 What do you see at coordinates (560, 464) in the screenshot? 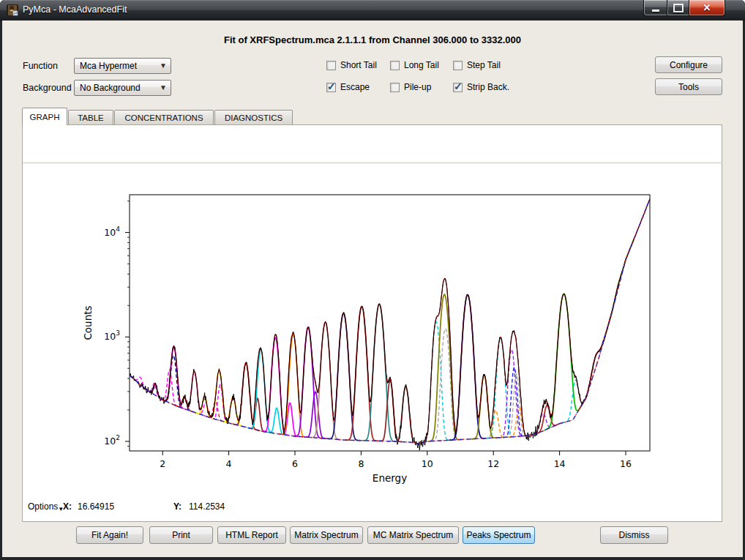
I see `svg-text: 14` at bounding box center [560, 464].